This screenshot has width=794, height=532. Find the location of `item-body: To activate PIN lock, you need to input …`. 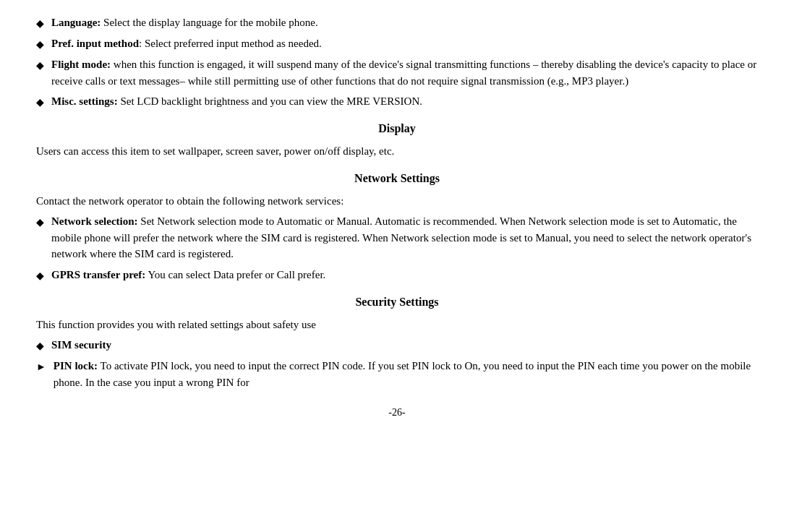

item-body: To activate PIN lock, you need to input … is located at coordinates (402, 374).